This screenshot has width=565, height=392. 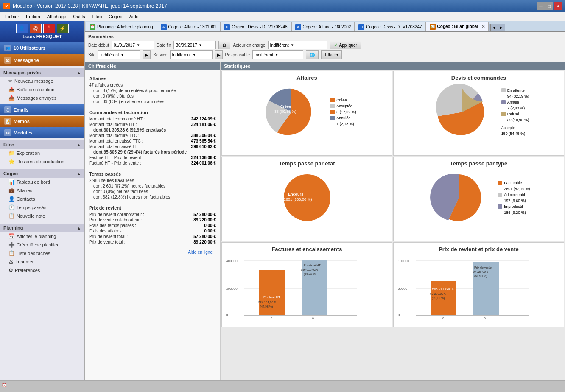 I want to click on nav-messagerie: ✉ Messagerie, so click(x=42, y=60).